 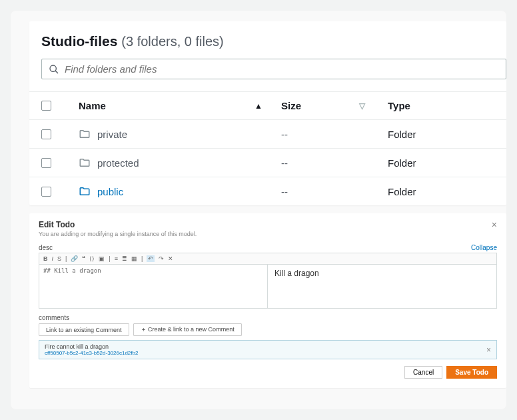 What do you see at coordinates (172, 41) in the screenshot?
I see `page-subtitle: (3 folders, 0 files)` at bounding box center [172, 41].